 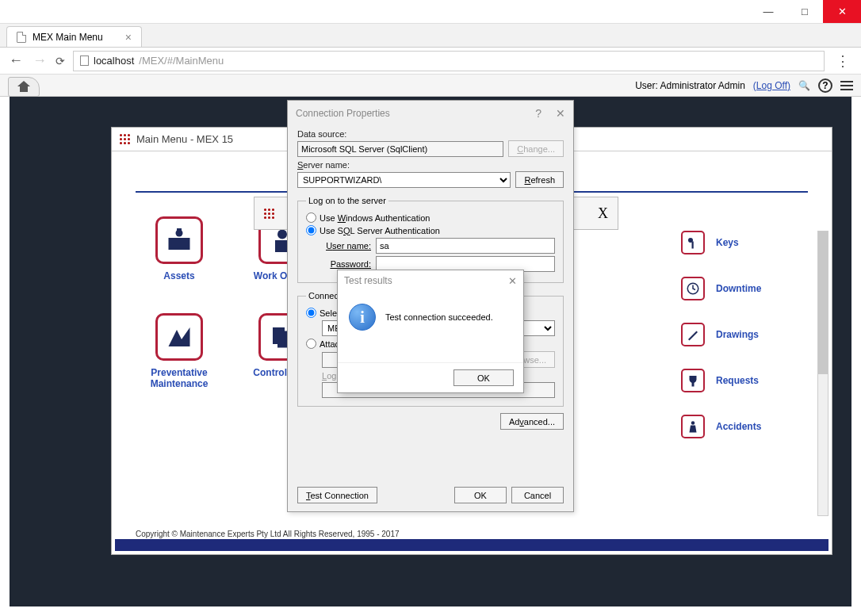 What do you see at coordinates (744, 289) in the screenshot?
I see `side-item-downtime: Downtime` at bounding box center [744, 289].